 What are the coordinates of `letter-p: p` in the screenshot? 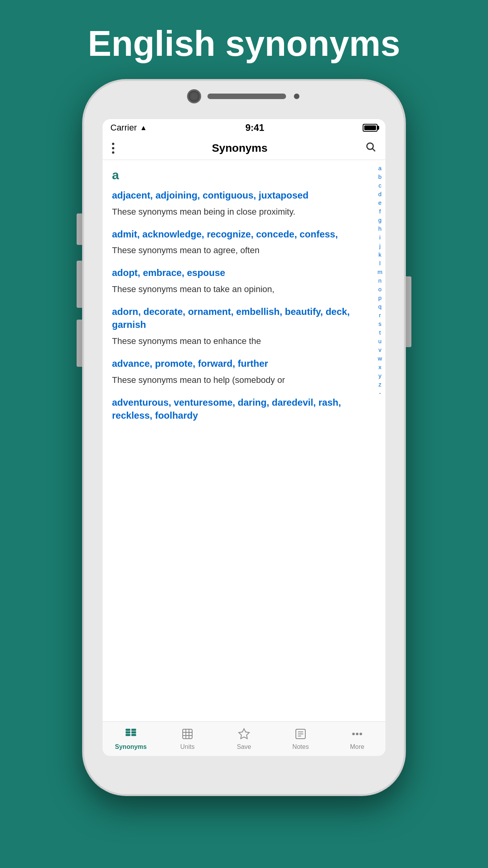 It's located at (380, 298).